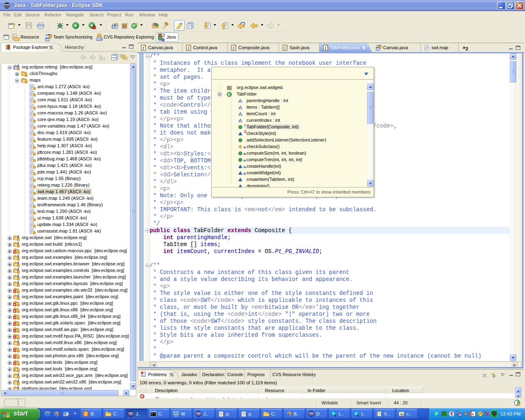 The image size is (525, 420). Describe the element at coordinates (487, 413) in the screenshot. I see `svg-text: N` at that location.